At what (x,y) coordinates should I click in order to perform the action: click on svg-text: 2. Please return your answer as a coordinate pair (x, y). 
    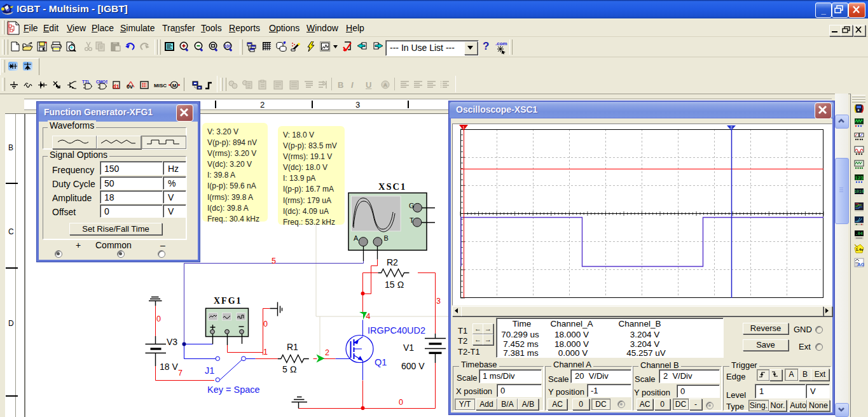
    Looking at the image, I should click on (327, 353).